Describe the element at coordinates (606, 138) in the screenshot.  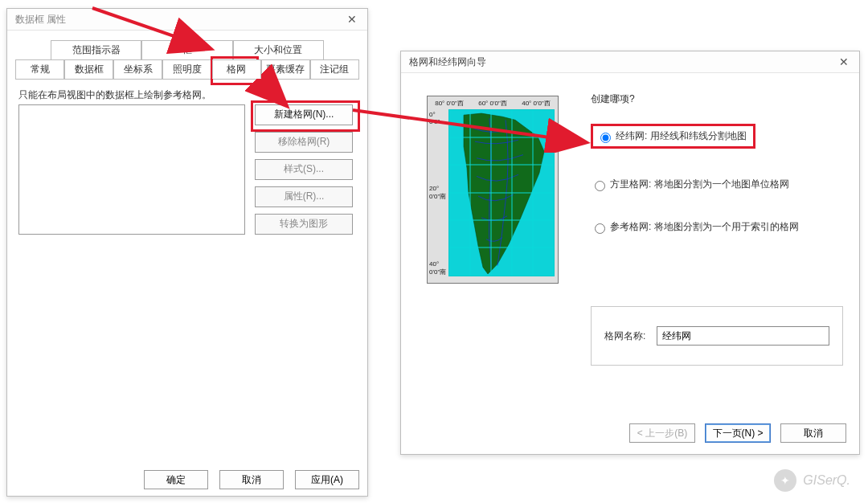
I see `radio-graticule` at that location.